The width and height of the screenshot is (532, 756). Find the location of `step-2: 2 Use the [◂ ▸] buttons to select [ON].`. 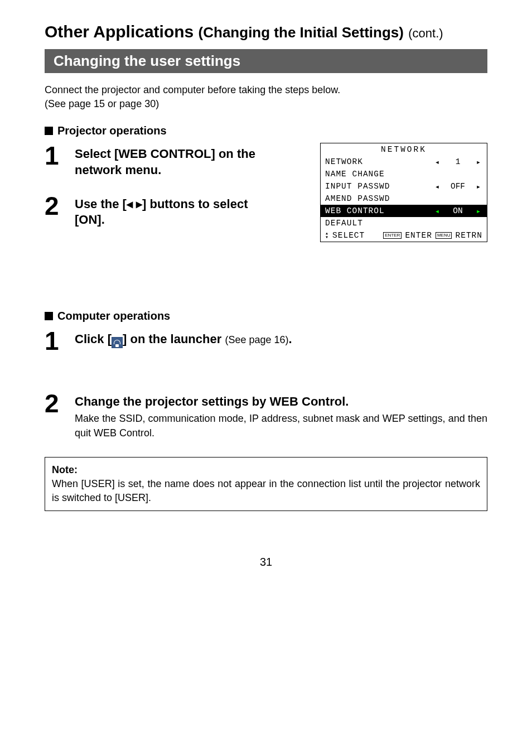

step-2: 2 Use the [◂ ▸] buttons to select [ON]. is located at coordinates (171, 211).